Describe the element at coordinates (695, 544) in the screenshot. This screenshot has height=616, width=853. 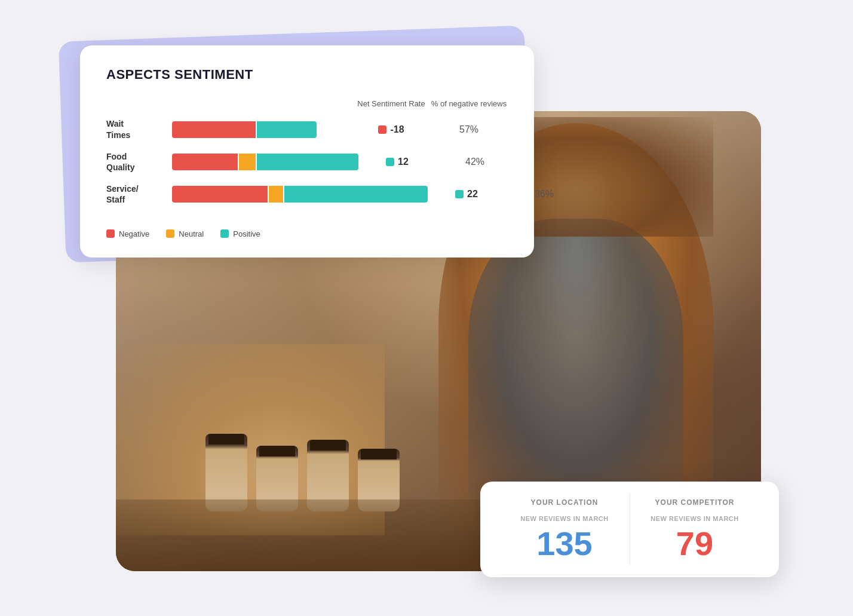
I see `your-competitor-value: 79` at that location.